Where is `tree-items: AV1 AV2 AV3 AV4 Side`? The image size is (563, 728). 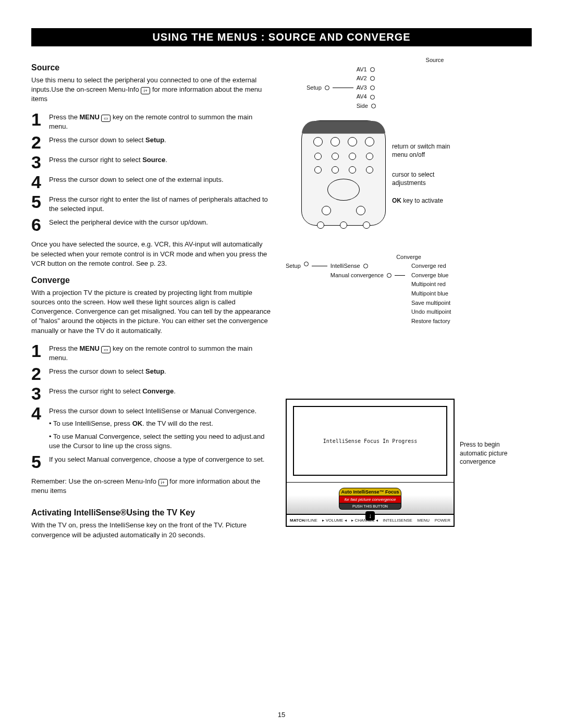 tree-items: AV1 AV2 AV3 AV4 Side is located at coordinates (366, 88).